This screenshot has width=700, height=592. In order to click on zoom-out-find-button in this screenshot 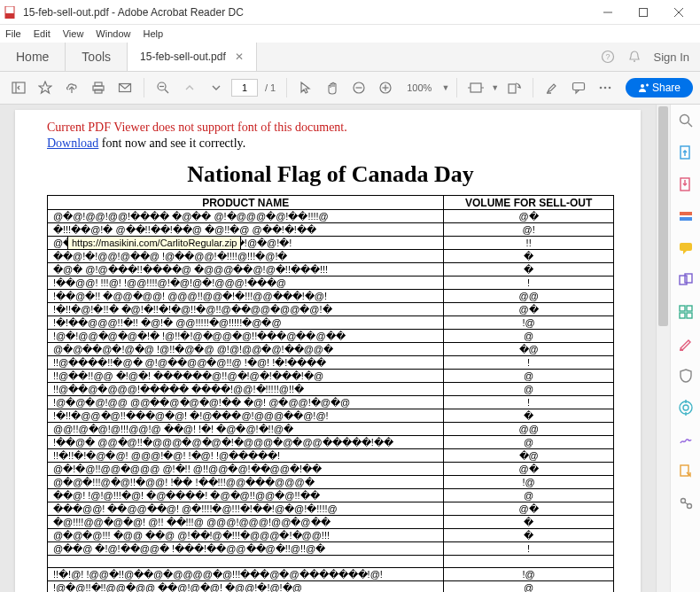, I will do `click(163, 88)`.